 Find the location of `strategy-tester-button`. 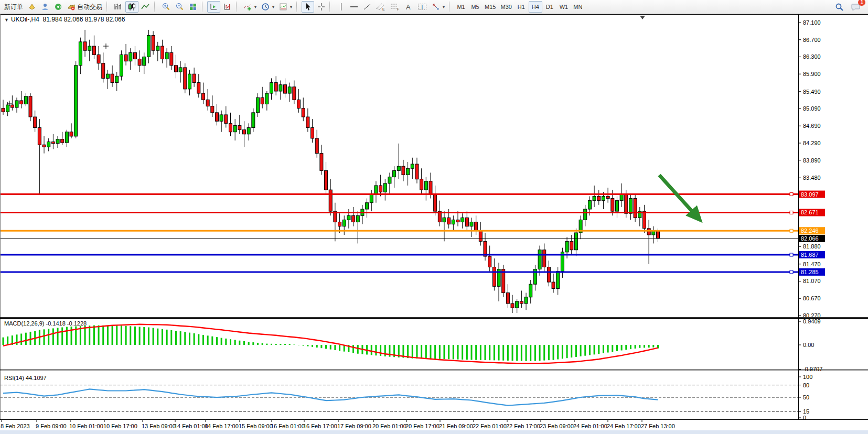

strategy-tester-button is located at coordinates (45, 7).